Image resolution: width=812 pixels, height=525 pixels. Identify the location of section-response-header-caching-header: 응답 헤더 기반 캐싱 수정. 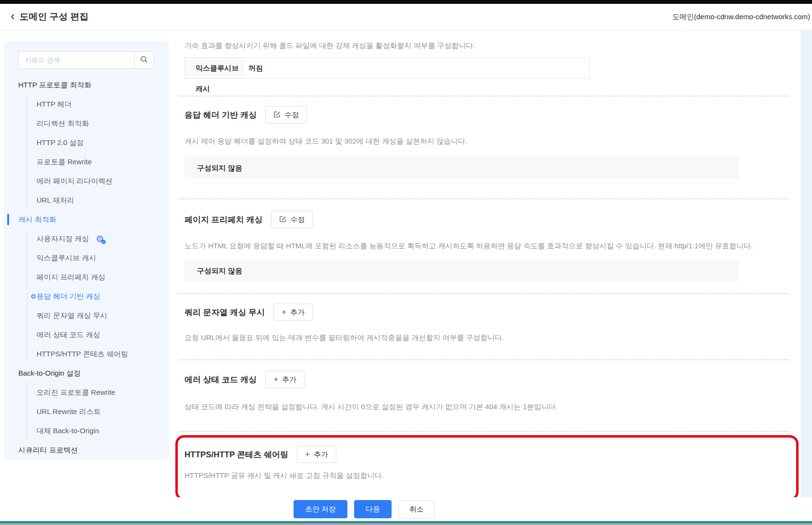
(484, 115).